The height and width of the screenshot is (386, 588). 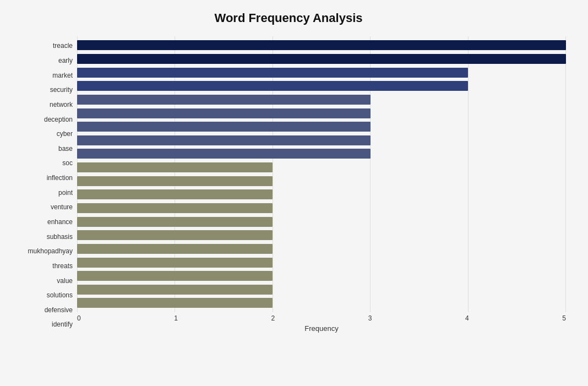 What do you see at coordinates (62, 207) in the screenshot?
I see `y-label: venture` at bounding box center [62, 207].